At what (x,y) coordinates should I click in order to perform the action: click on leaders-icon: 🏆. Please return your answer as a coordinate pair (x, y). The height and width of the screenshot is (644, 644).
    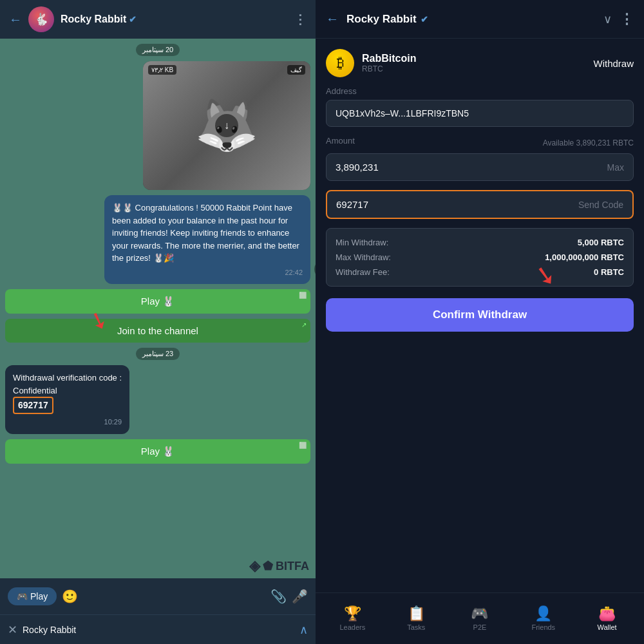
    Looking at the image, I should click on (353, 614).